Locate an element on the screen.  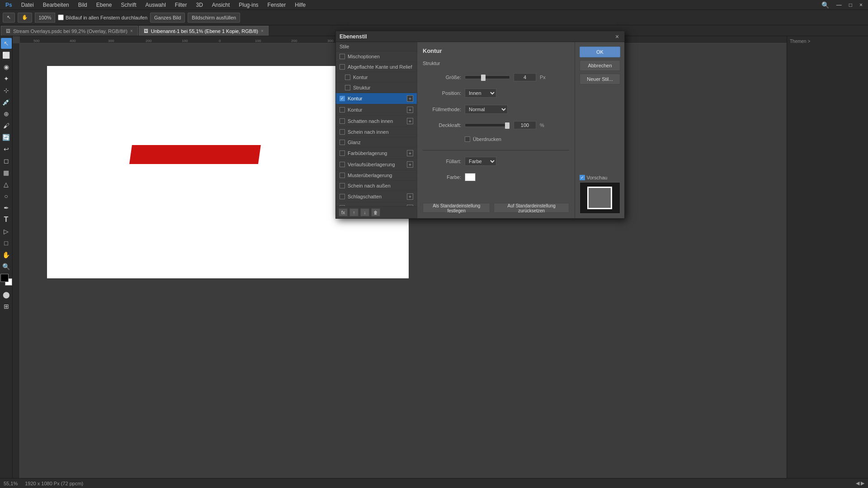
scroll-all-checkbox is located at coordinates (61, 17).